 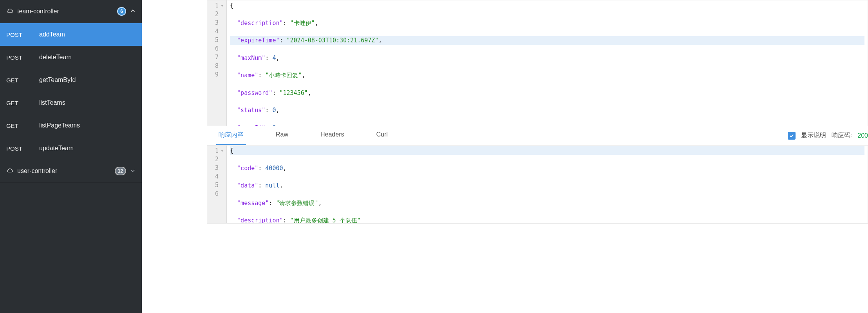 What do you see at coordinates (37, 171) in the screenshot?
I see `controller-name: user-controller` at bounding box center [37, 171].